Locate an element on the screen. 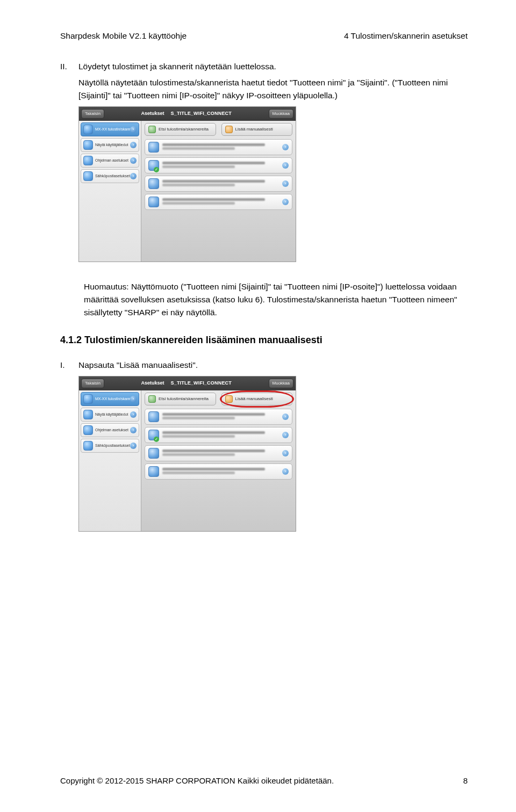  item2-line1: Löydetyt tulostimet ja skannerit näytetä… is located at coordinates (273, 67).